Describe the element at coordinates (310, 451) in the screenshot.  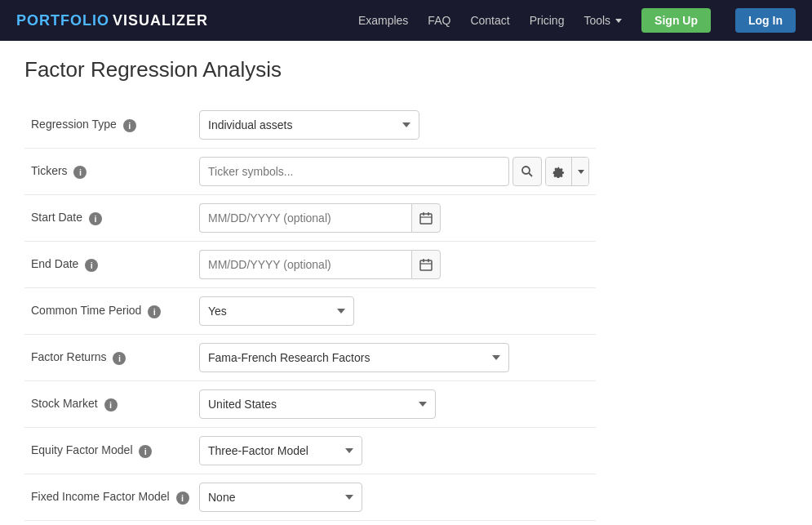
I see `row-equity-factor-model: Equity Factor Model i Three-Factor Model…` at that location.